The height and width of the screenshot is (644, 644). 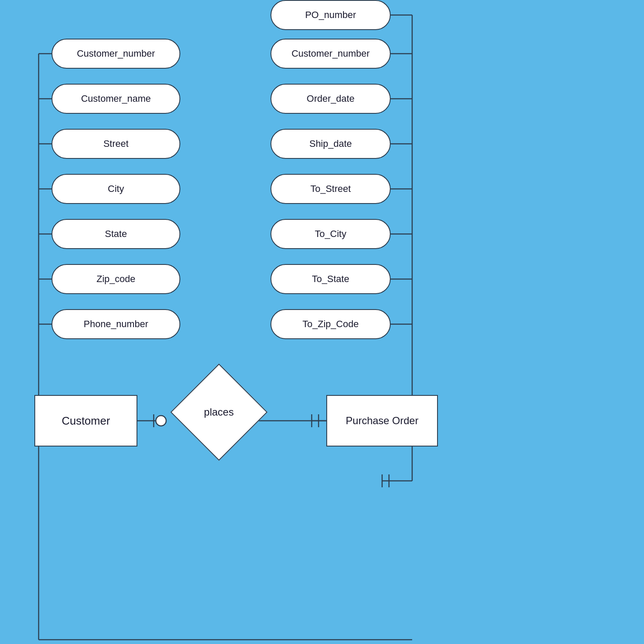 I want to click on attr-zip-code: Zip_code, so click(x=116, y=279).